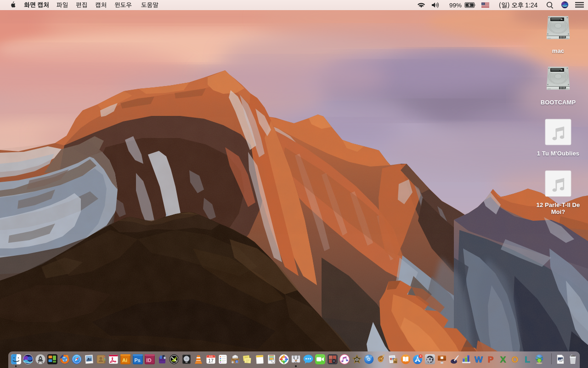 The image size is (588, 368). Describe the element at coordinates (531, 5) in the screenshot. I see `svg-text: 1:24` at that location.